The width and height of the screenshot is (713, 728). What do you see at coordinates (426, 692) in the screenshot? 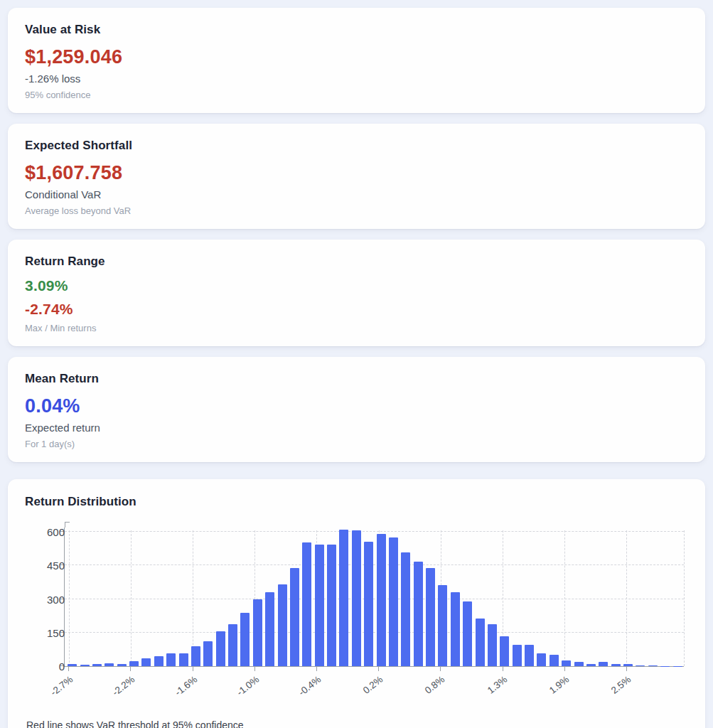
I see `x-tick-label: 0.8%` at bounding box center [426, 692].